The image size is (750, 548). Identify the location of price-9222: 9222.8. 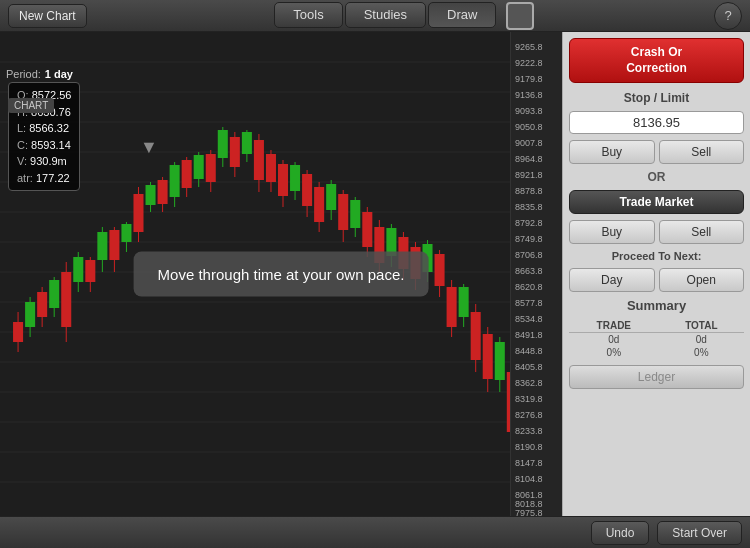
(529, 63).